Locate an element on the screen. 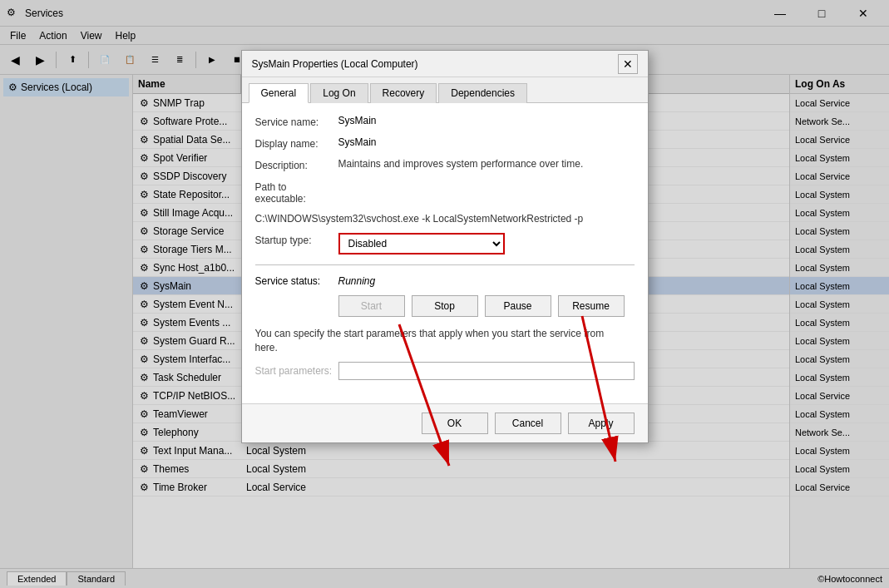 This screenshot has height=588, width=889. ok-button: OK is located at coordinates (455, 423).